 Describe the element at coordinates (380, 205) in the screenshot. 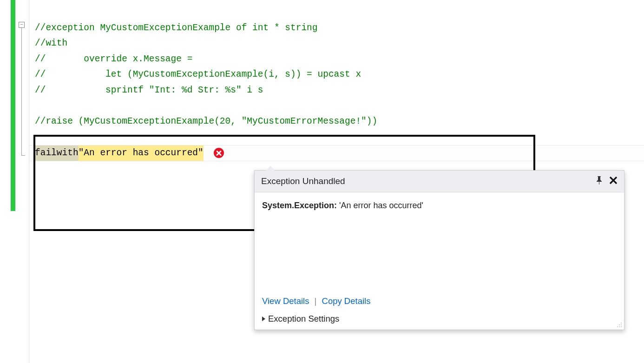

I see `exception-text: 'An error has occurred'` at that location.